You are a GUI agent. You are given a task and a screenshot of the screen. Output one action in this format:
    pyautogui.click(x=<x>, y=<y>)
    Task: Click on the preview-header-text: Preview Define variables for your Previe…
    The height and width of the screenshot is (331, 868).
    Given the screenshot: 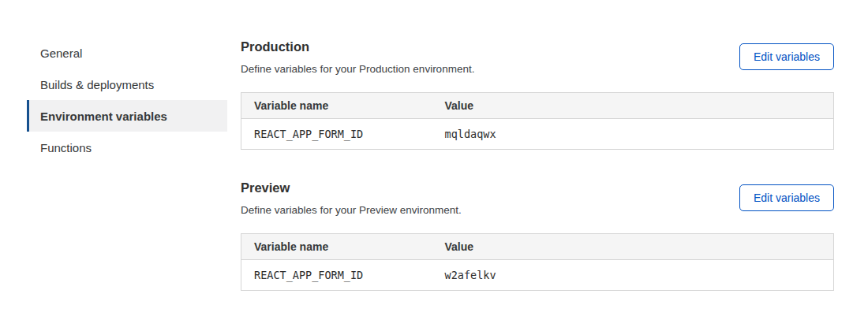 What is the action you would take?
    pyautogui.click(x=351, y=198)
    